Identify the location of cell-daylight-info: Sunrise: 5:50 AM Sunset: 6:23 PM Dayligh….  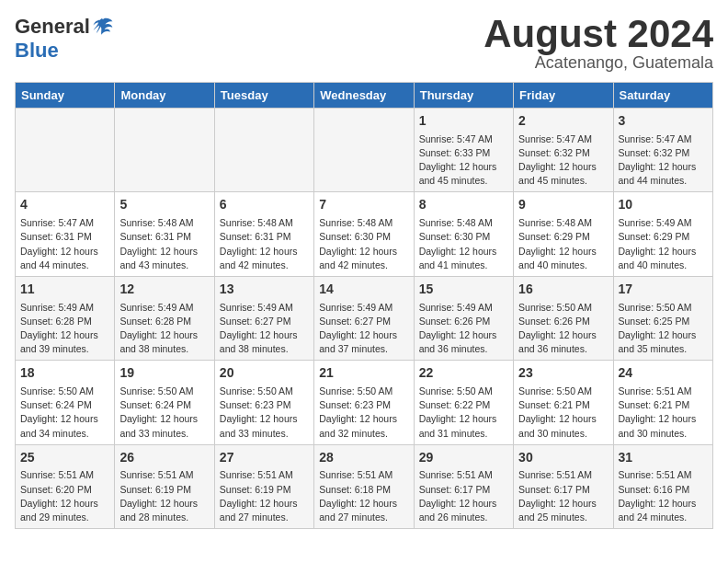
(364, 412).